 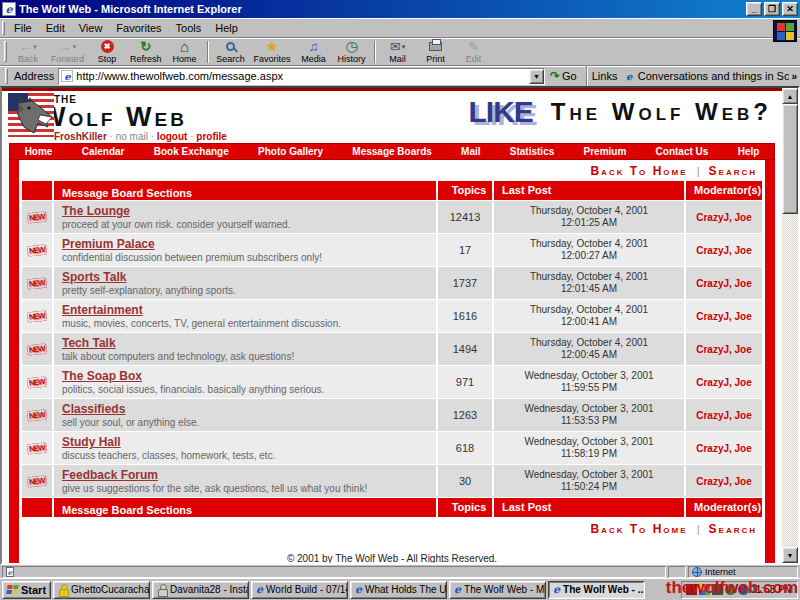 What do you see at coordinates (89, 343) in the screenshot?
I see `section-link: Tech Talk` at bounding box center [89, 343].